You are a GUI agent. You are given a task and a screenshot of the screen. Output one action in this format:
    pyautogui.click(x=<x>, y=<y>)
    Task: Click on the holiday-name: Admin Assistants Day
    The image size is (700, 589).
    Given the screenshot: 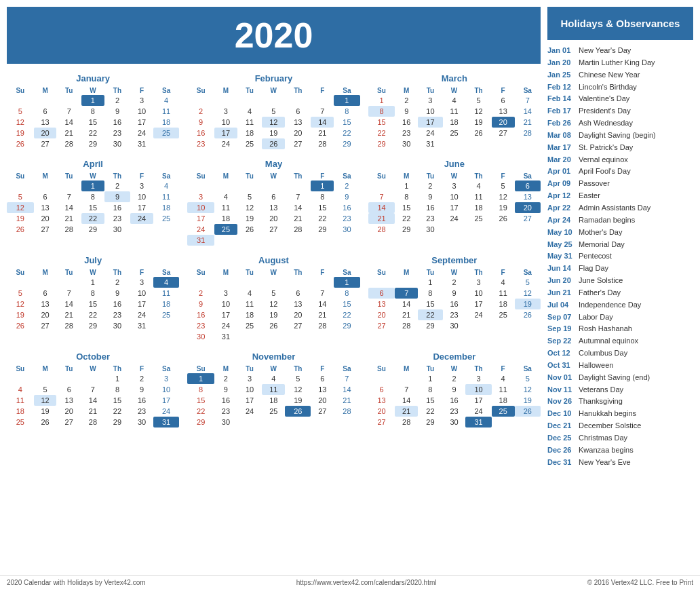 What is the action you would take?
    pyautogui.click(x=615, y=208)
    